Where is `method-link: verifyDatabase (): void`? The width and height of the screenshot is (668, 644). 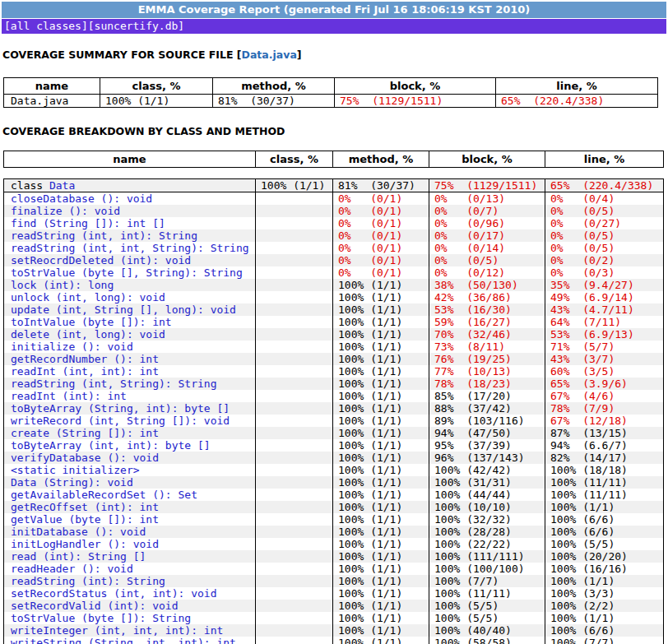 method-link: verifyDatabase (): void is located at coordinates (85, 457).